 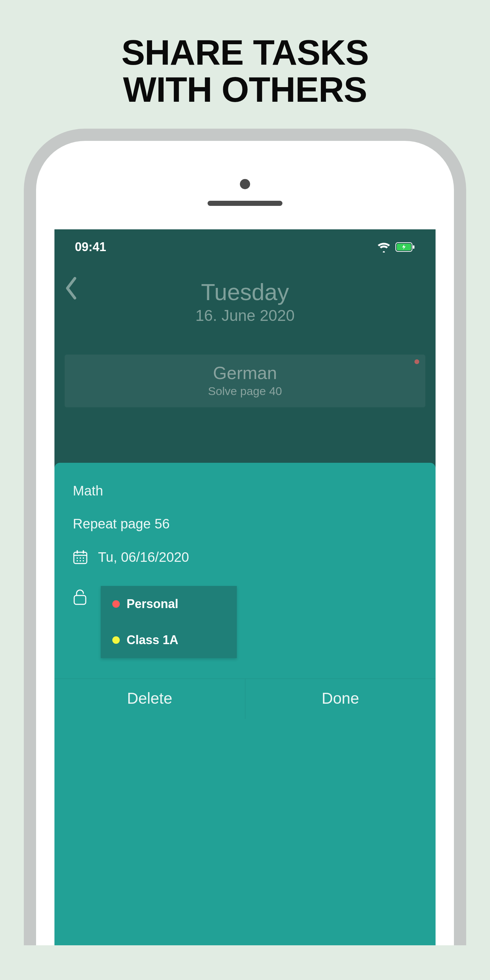 I want to click on battery-charging-icon, so click(x=405, y=247).